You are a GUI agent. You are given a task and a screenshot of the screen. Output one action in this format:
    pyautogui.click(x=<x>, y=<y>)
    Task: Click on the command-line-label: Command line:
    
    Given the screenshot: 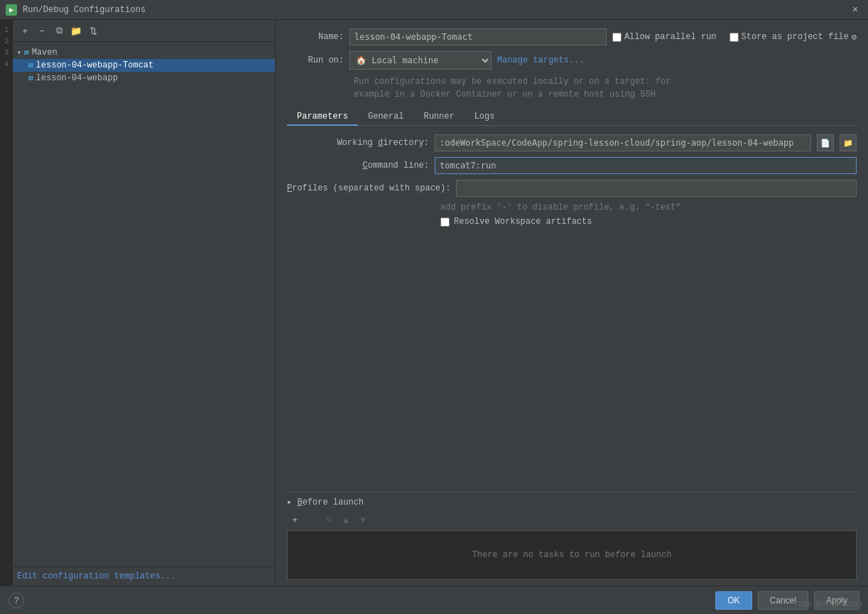 What is the action you would take?
    pyautogui.click(x=358, y=166)
    